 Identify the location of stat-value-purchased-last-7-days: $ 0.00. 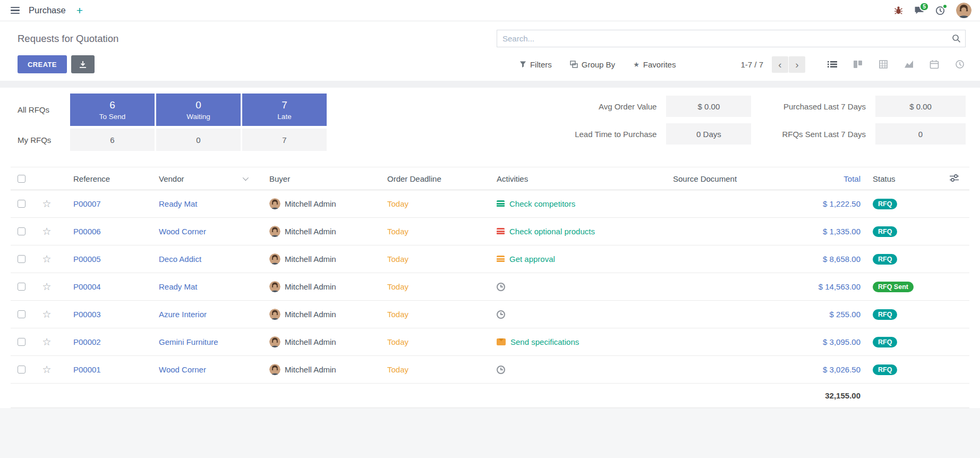
(921, 106).